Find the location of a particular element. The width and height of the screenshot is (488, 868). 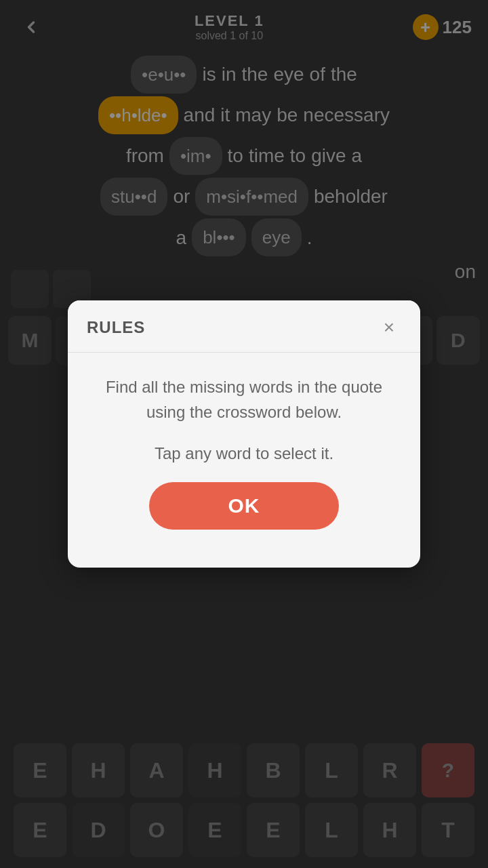

modal-text-2: Tap any word to select it. is located at coordinates (244, 453).